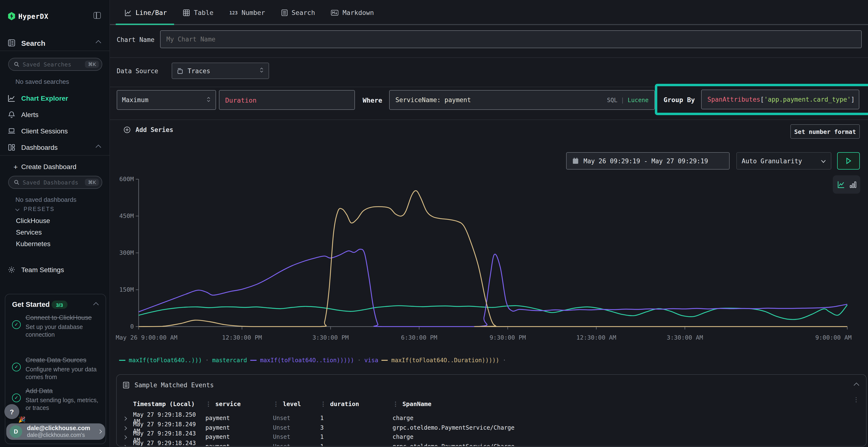 The width and height of the screenshot is (868, 447). I want to click on chart-type-tabs: Line/Bar Table 123 Number Search Markdow…, so click(489, 12).